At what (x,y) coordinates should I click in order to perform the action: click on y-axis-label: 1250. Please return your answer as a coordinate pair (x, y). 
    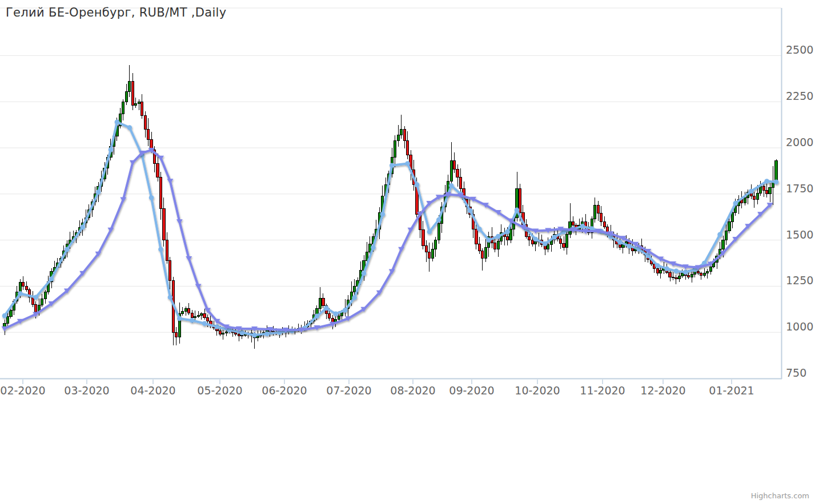
    Looking at the image, I should click on (800, 280).